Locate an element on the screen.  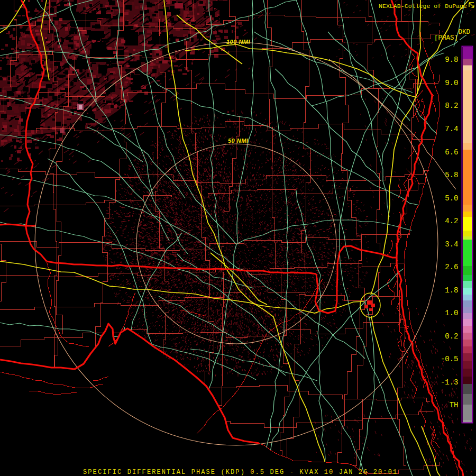
svg-text: 9.0 is located at coordinates (452, 83).